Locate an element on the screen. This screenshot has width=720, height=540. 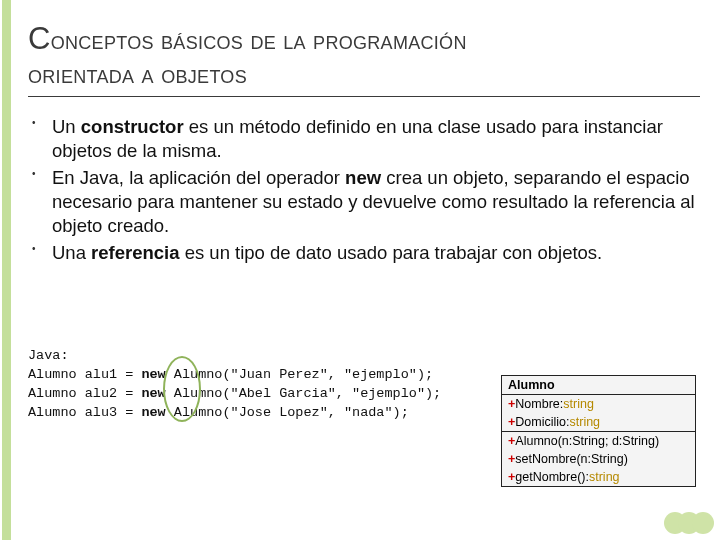
title-line2: orientada a objetos is located at coordinates (138, 74).